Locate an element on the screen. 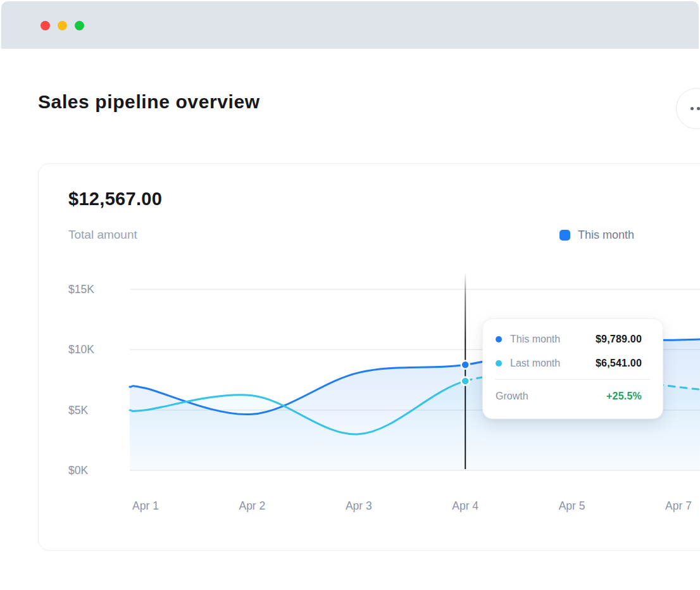  tooltip-divider is located at coordinates (573, 380).